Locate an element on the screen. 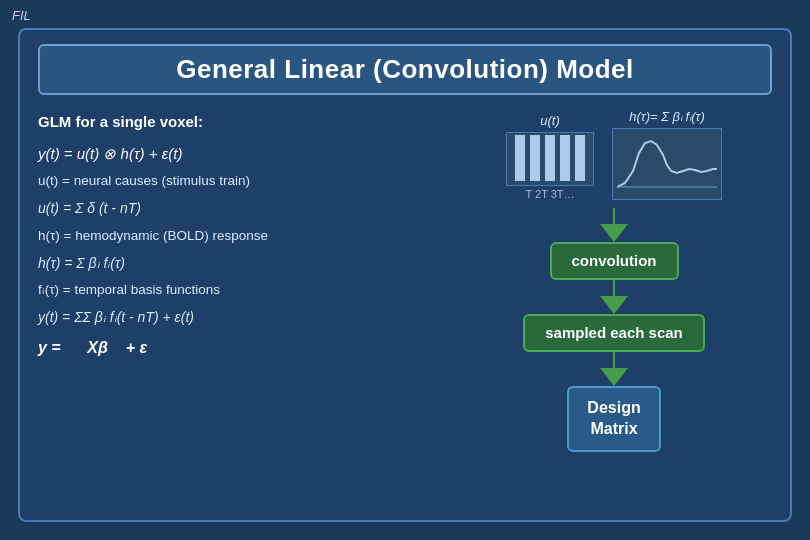  label-1: u(t) = neural causes (stimulus train) is located at coordinates (238, 182).